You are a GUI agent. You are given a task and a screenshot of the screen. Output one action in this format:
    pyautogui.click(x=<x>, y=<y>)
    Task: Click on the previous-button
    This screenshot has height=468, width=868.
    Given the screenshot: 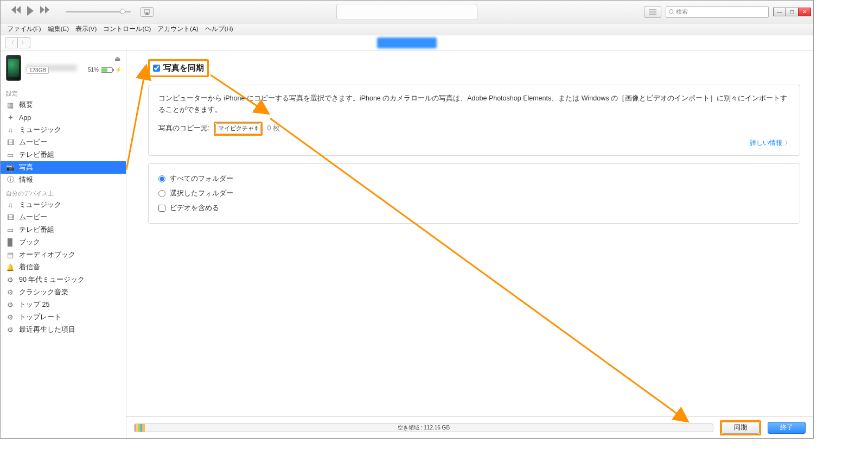 What is the action you would take?
    pyautogui.click(x=16, y=12)
    